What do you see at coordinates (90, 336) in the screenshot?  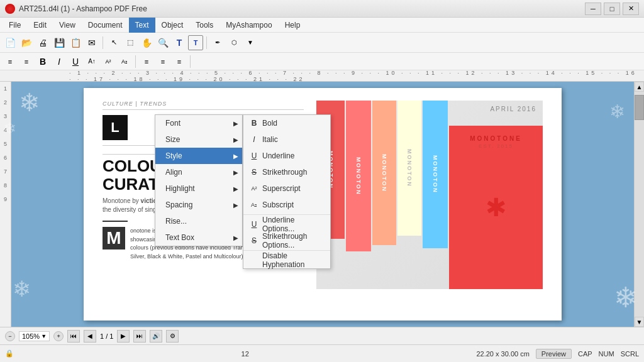 I see `prev-page-button: ◀` at bounding box center [90, 336].